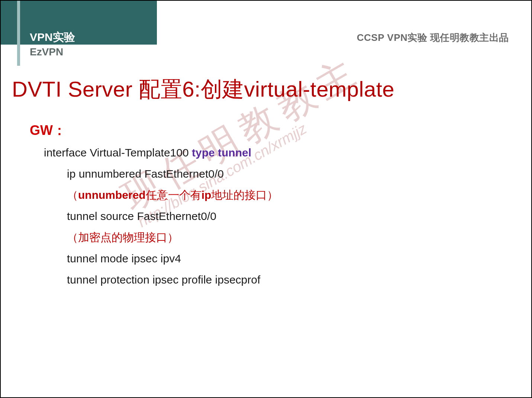  I want to click on accent-bar, so click(19, 33).